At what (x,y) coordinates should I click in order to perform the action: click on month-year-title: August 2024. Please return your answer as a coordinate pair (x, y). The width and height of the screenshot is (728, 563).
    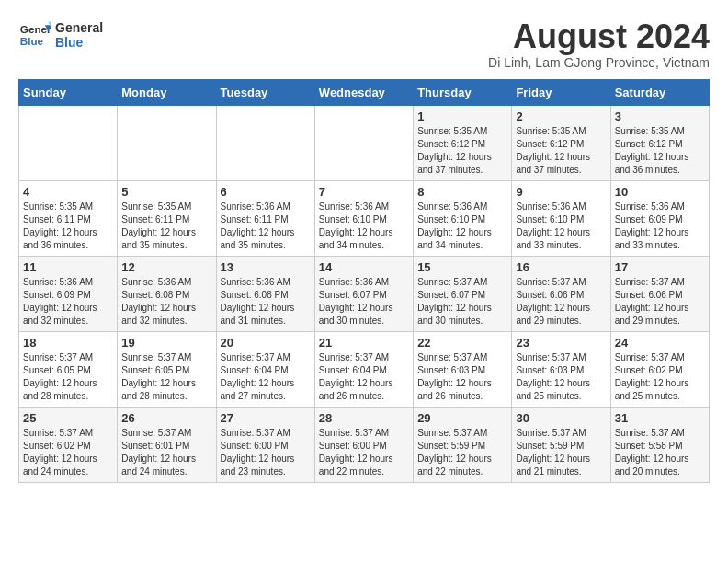
    Looking at the image, I should click on (599, 37).